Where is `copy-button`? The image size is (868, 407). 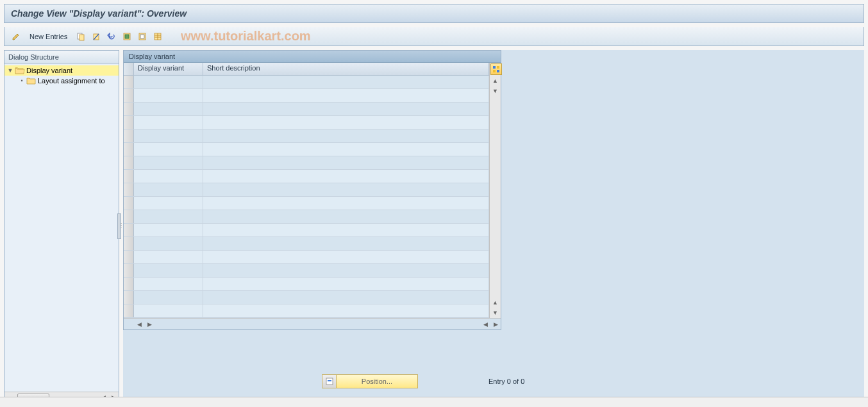 copy-button is located at coordinates (81, 37).